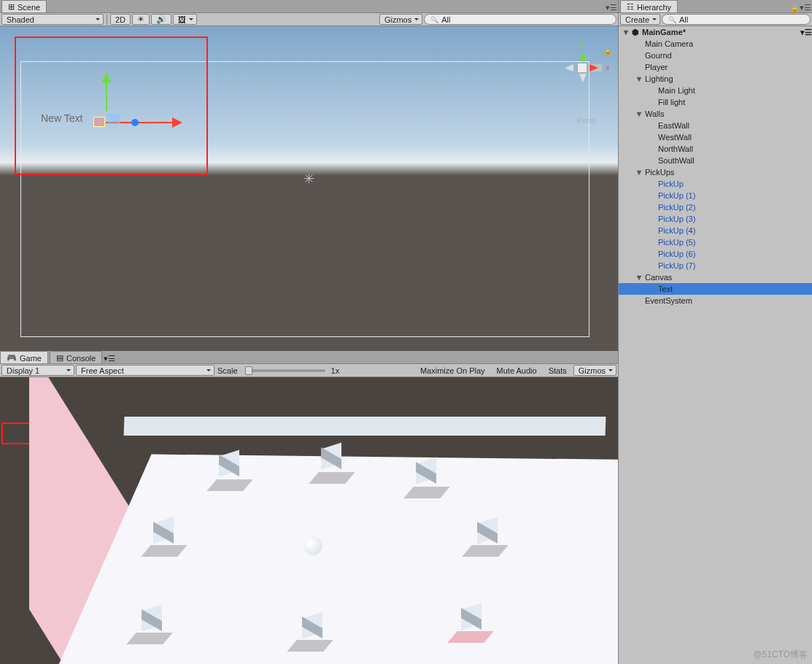 Image resolution: width=812 pixels, height=664 pixels. What do you see at coordinates (736, 19) in the screenshot?
I see `hierarchy-search-input: All` at bounding box center [736, 19].